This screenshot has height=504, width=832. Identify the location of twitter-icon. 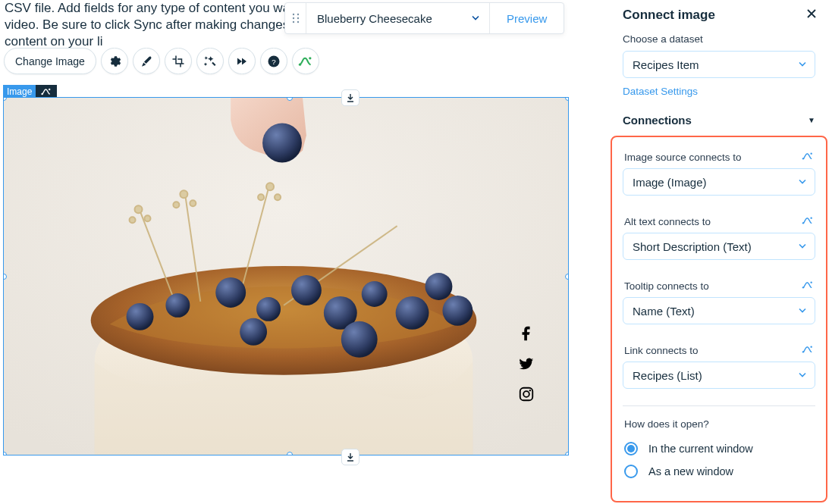
(526, 364).